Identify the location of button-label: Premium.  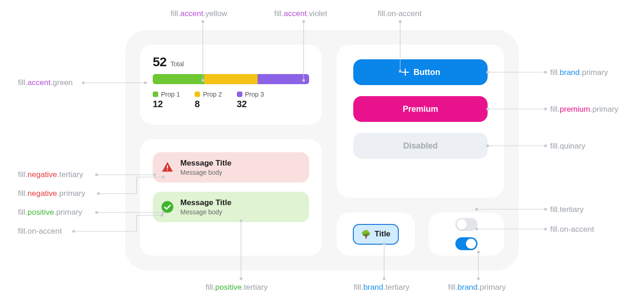
(420, 109).